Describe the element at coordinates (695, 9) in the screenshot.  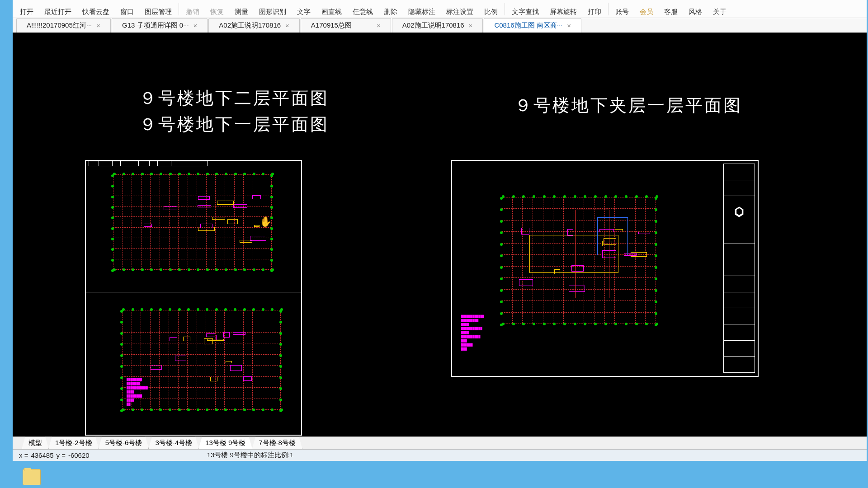
I see `style-button: 风格` at that location.